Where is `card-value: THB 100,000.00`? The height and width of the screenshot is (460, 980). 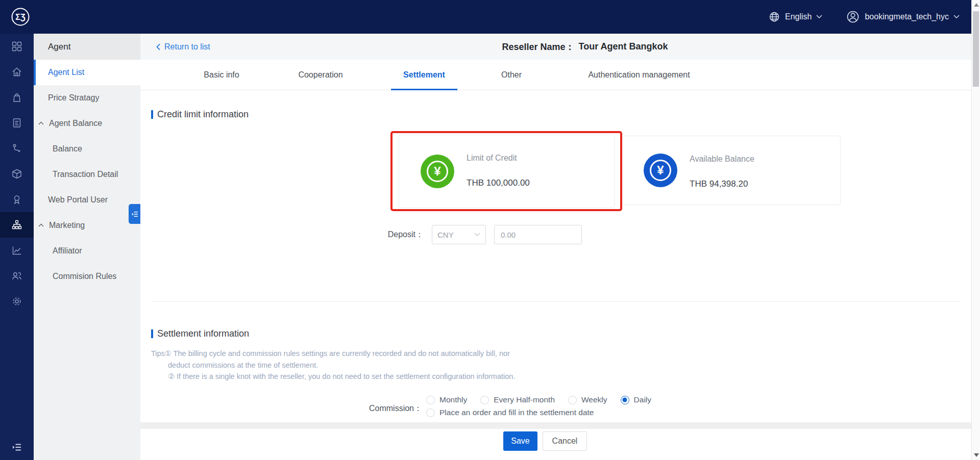 card-value: THB 100,000.00 is located at coordinates (498, 183).